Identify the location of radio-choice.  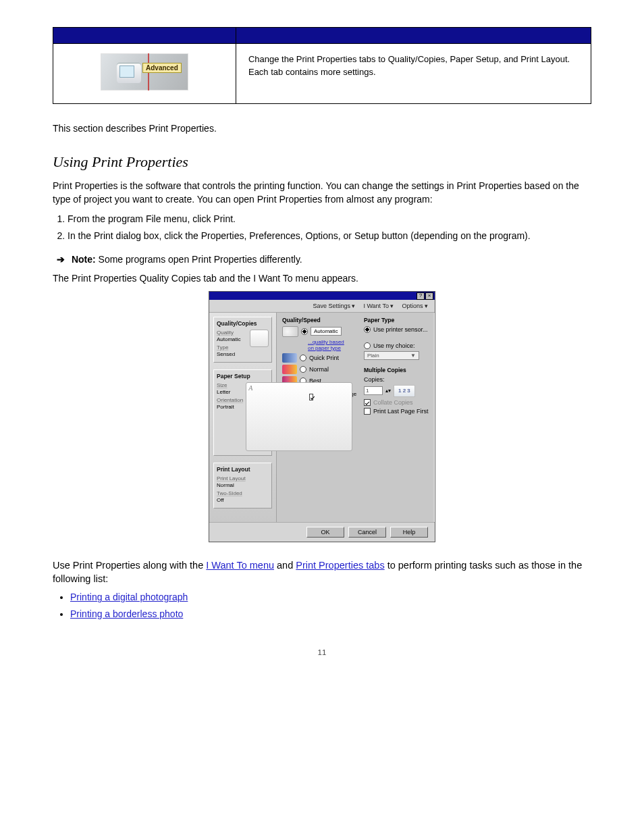
(367, 346).